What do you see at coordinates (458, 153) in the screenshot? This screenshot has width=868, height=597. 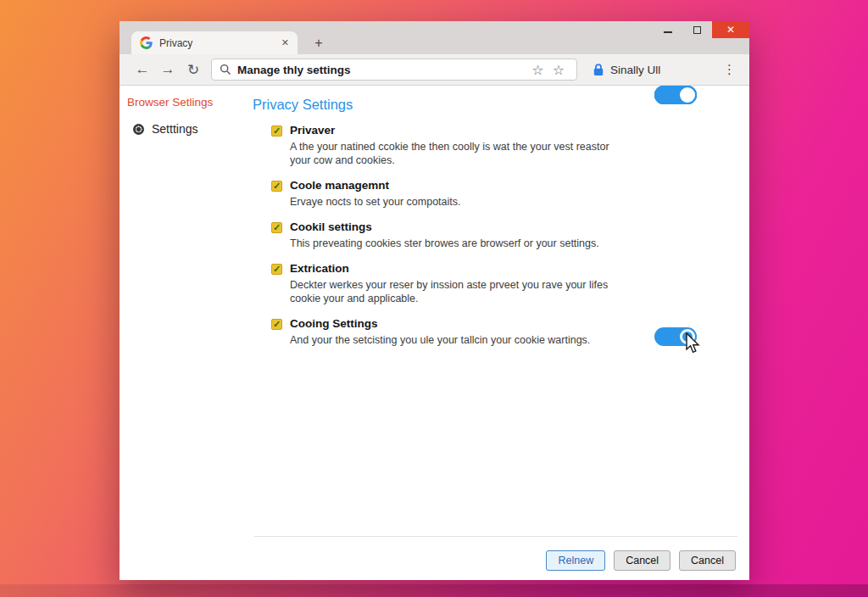 I see `setting-description: A the your natined ccokie the then cooll…` at bounding box center [458, 153].